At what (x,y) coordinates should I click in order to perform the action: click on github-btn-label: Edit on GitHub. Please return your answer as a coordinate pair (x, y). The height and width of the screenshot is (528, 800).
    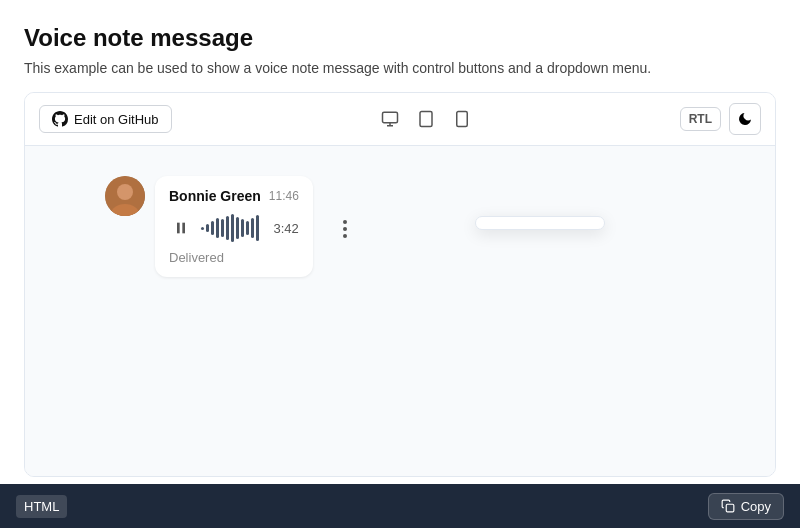
    Looking at the image, I should click on (116, 120).